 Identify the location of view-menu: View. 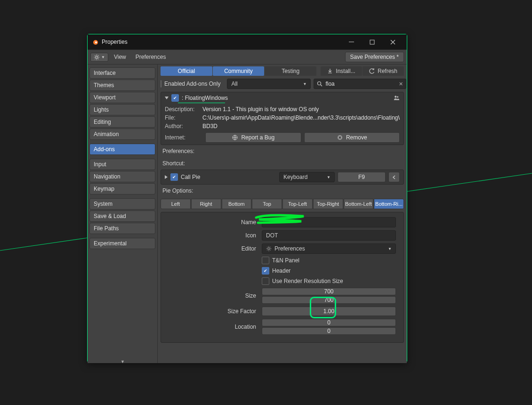
(120, 57).